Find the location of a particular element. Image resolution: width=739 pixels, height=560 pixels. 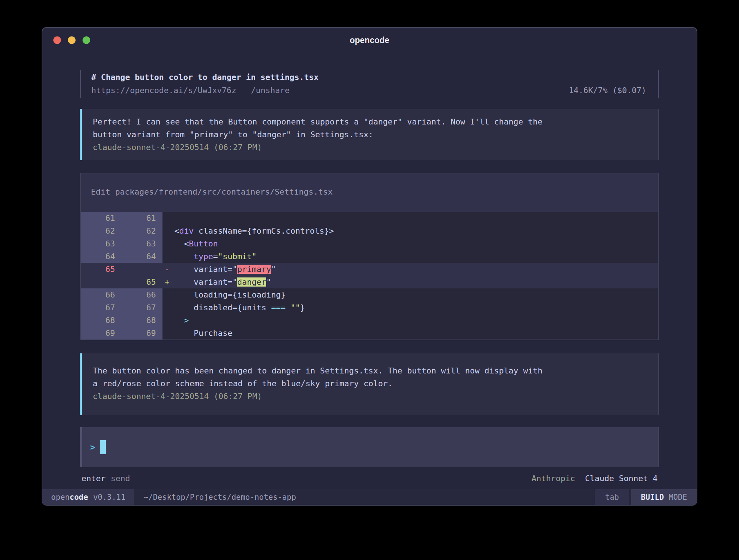

diff-new-lineno: 61 is located at coordinates (142, 218).